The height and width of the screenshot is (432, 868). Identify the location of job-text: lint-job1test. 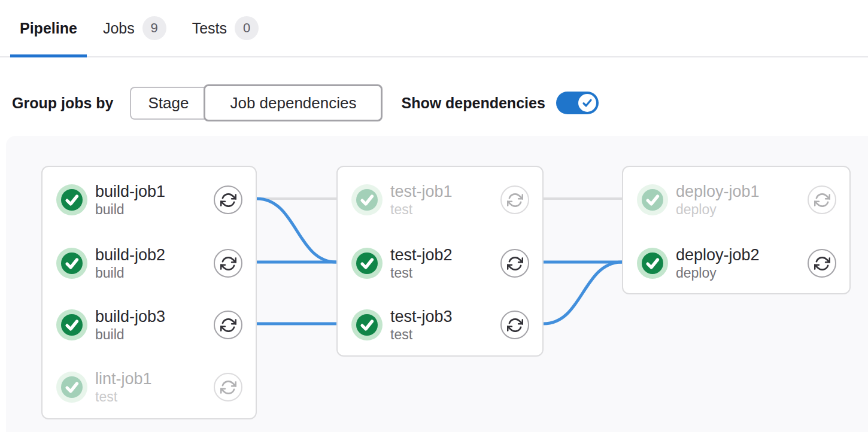
(123, 387).